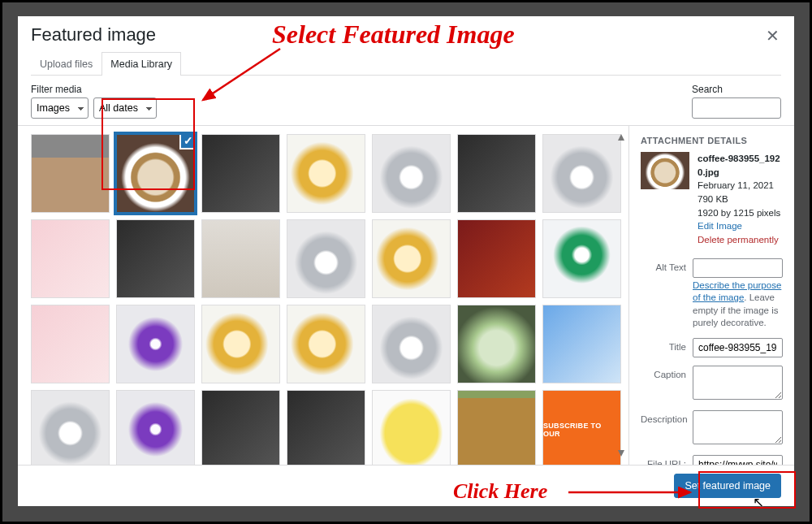 The height and width of the screenshot is (524, 812). I want to click on attachment-filesize: 790 KB, so click(741, 200).